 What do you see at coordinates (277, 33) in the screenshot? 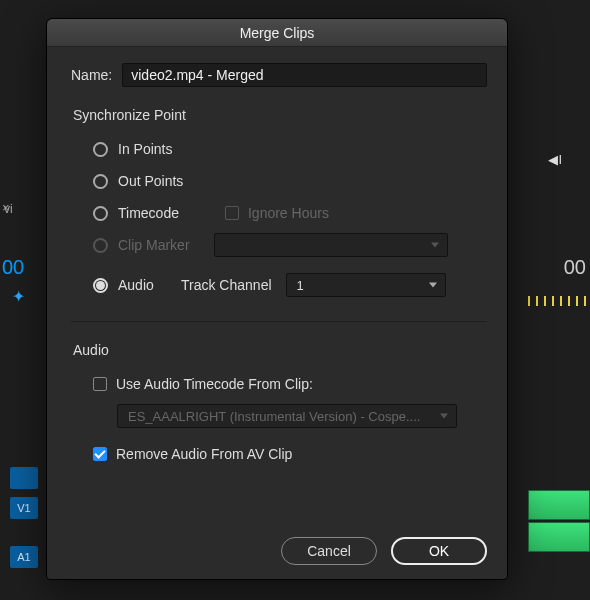
I see `dialog-titlebar: Merge Clips` at bounding box center [277, 33].